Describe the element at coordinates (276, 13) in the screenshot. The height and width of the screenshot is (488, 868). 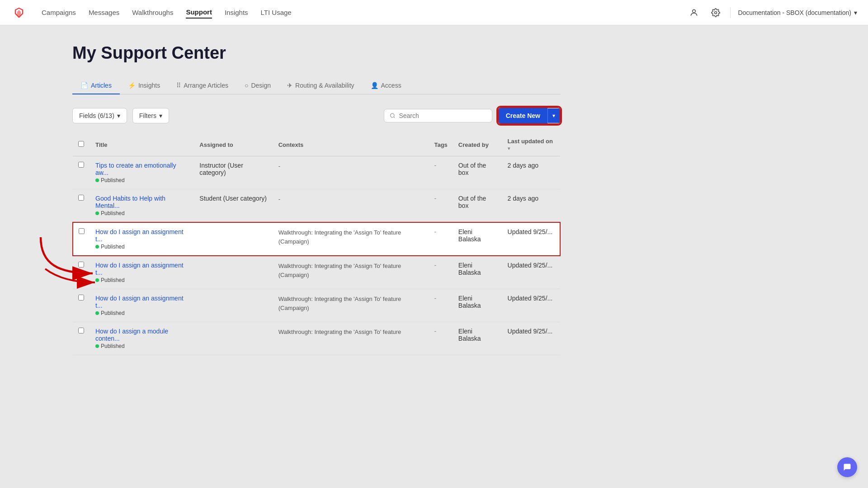
I see `nav-link-lti-usage: LTI Usage` at that location.